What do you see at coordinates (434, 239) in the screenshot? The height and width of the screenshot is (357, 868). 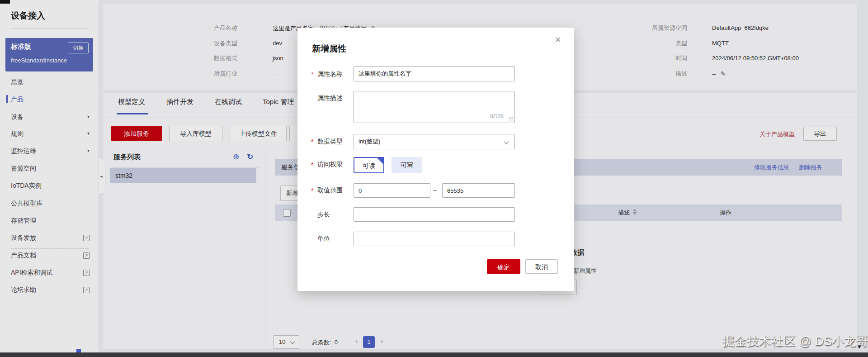 I see `unit-input` at bounding box center [434, 239].